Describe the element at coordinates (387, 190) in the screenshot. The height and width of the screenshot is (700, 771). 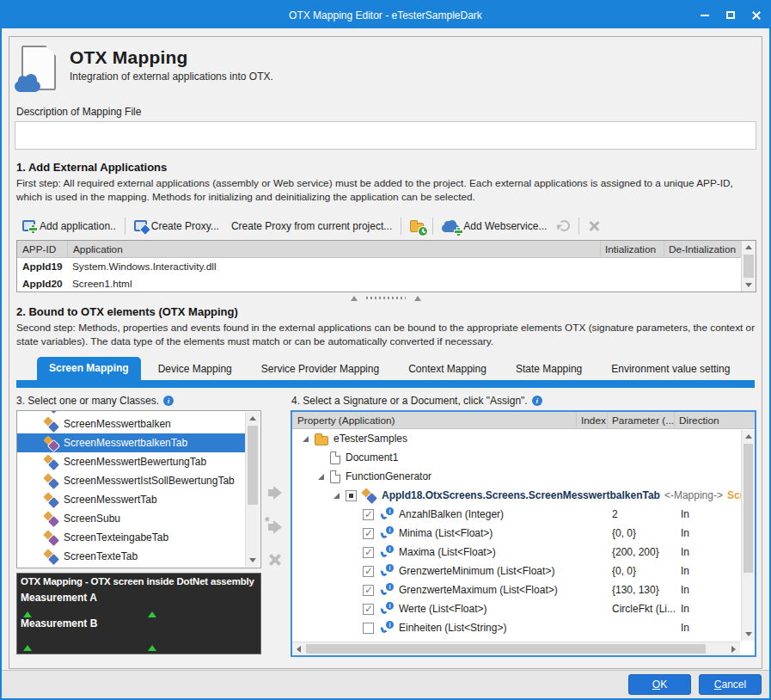
I see `section1-text: First step: All required external applic…` at that location.